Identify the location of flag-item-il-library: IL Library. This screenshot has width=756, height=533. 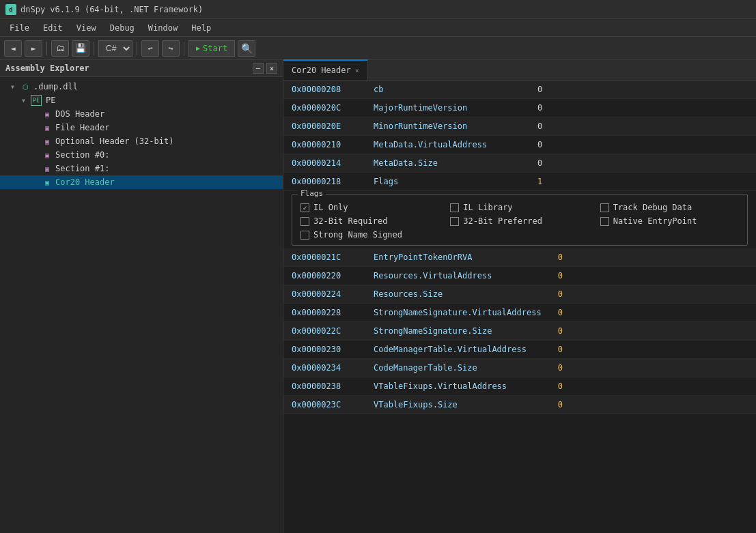
(519, 207).